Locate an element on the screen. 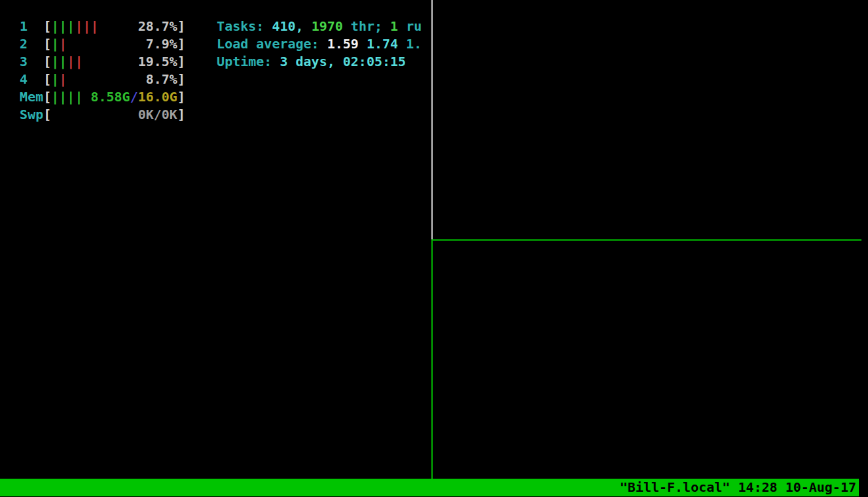 The height and width of the screenshot is (497, 868). meter-label: 2 is located at coordinates (31, 44).